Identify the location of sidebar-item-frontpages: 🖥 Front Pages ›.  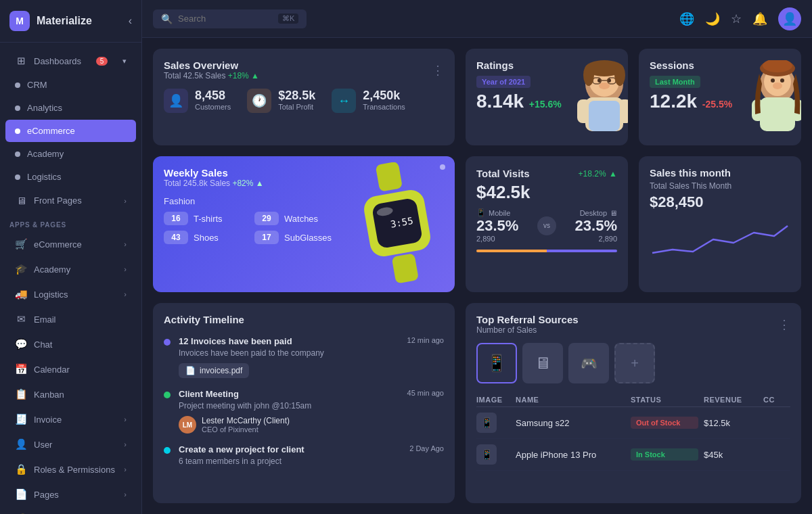
(70, 200).